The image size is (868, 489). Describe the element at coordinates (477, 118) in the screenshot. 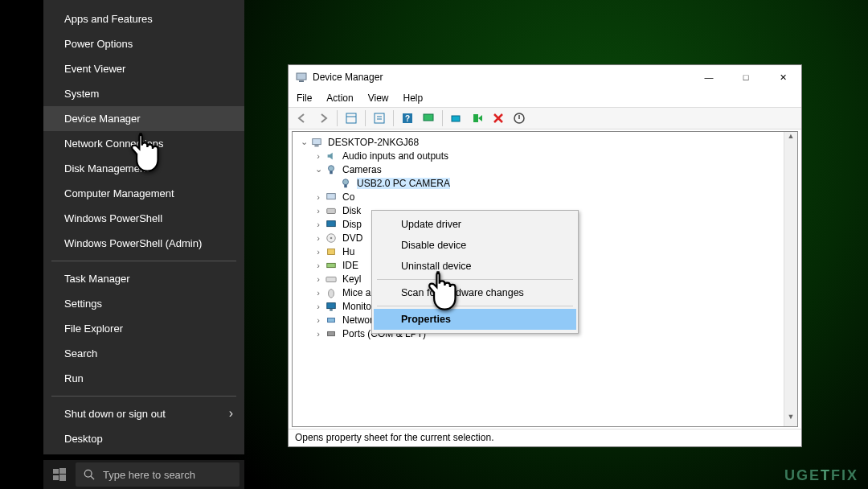

I see `enable-device-button` at that location.